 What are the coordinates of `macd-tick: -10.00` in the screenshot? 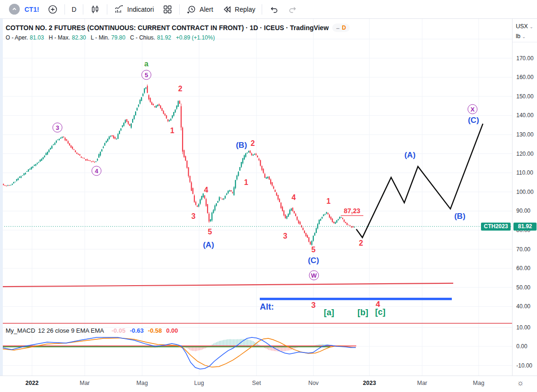 It's located at (524, 366).